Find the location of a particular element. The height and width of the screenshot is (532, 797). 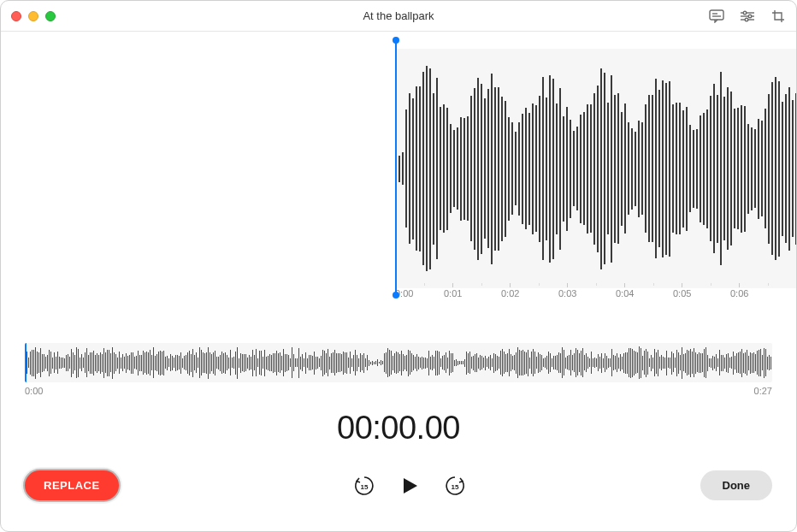

ruler-tick-label: 0:01 is located at coordinates (453, 293).